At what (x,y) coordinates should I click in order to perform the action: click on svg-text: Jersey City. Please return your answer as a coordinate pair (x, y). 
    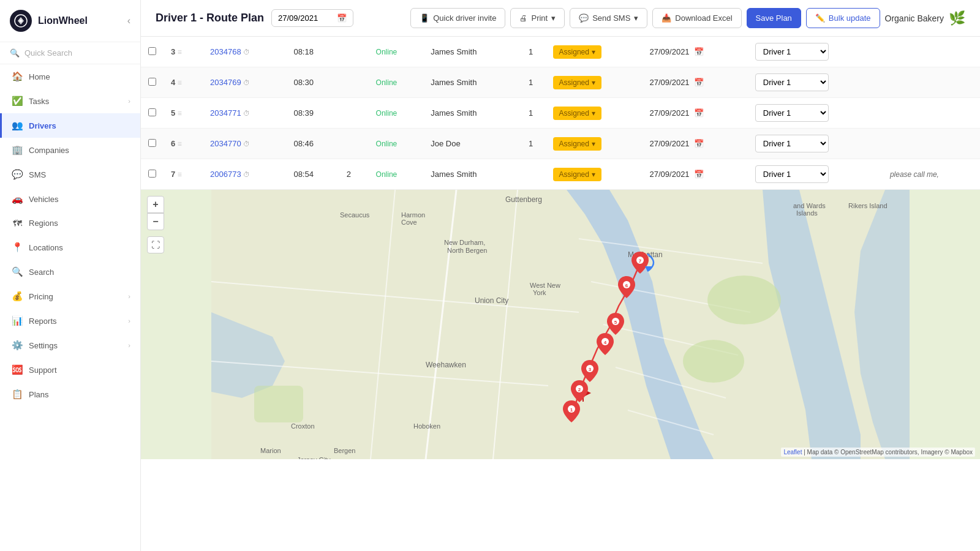
    Looking at the image, I should click on (314, 458).